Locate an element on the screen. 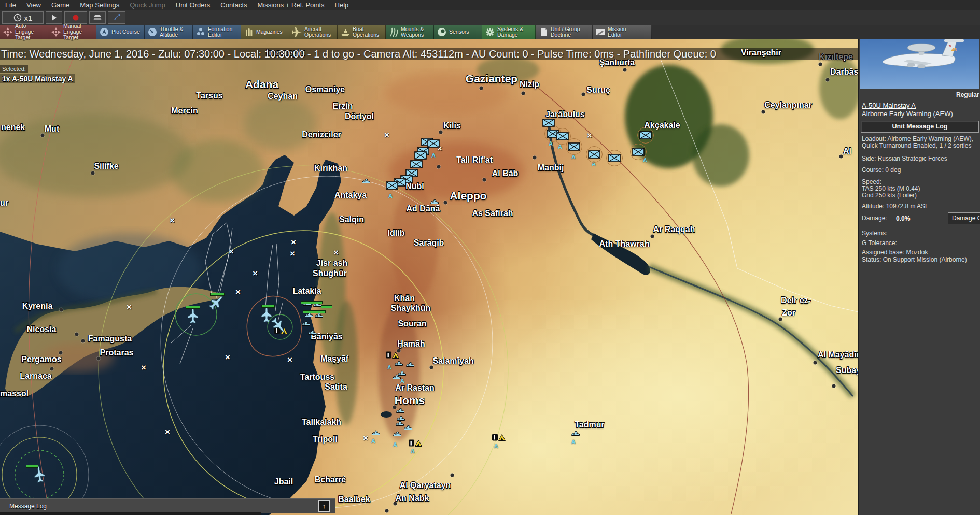 The height and width of the screenshot is (515, 980). city-dot-darb-s is located at coordinates (828, 80).